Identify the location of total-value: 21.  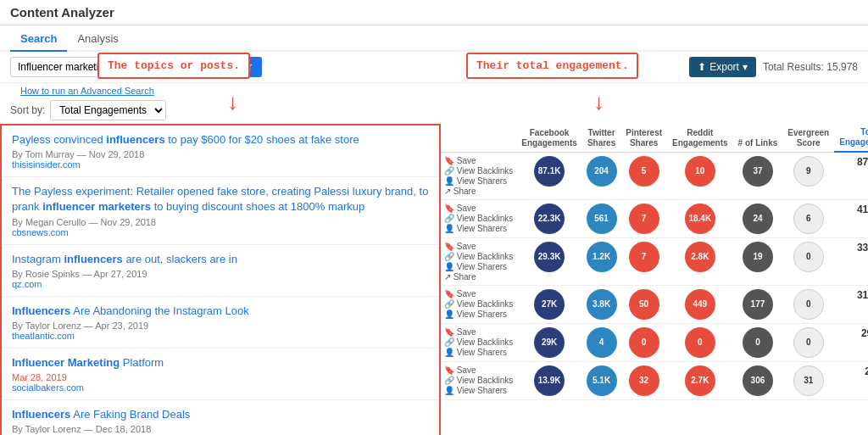
(866, 371).